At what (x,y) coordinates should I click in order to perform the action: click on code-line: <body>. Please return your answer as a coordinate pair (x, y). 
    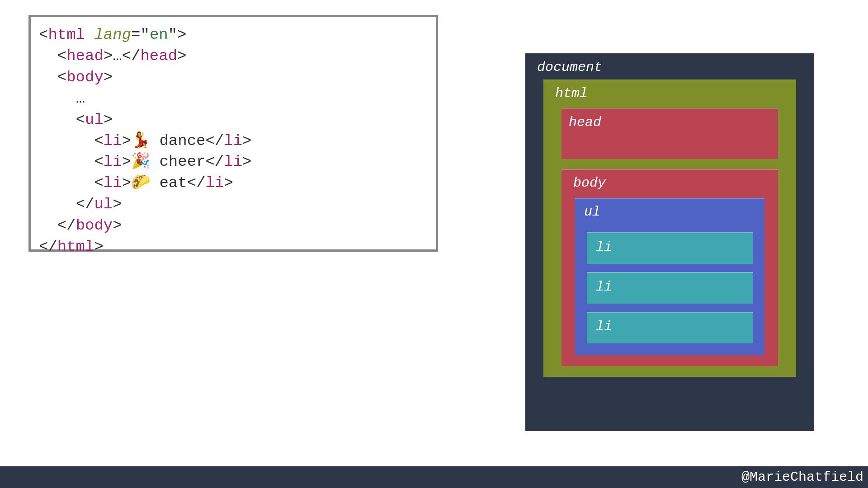
    Looking at the image, I should click on (233, 78).